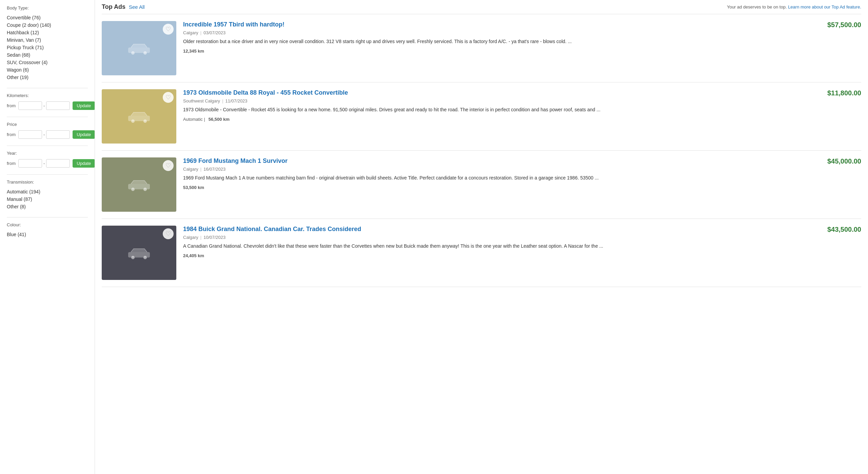  I want to click on listing-price: $45,000.00, so click(844, 162).